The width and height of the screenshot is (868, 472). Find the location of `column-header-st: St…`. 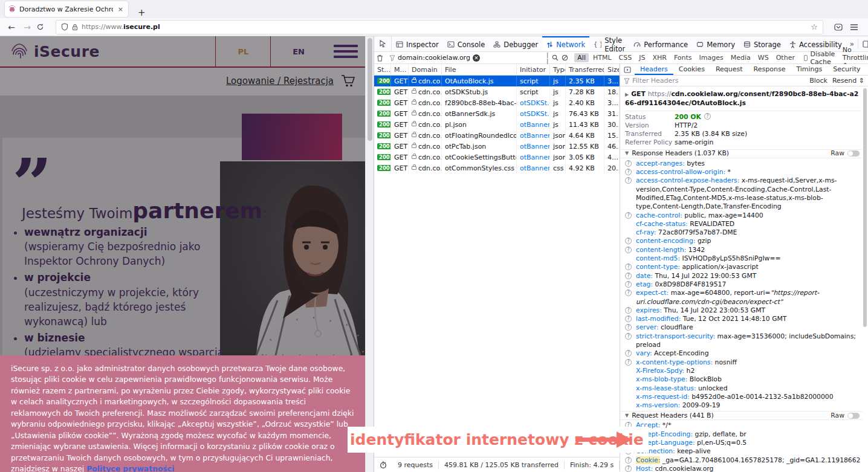

column-header-st: St… is located at coordinates (383, 70).